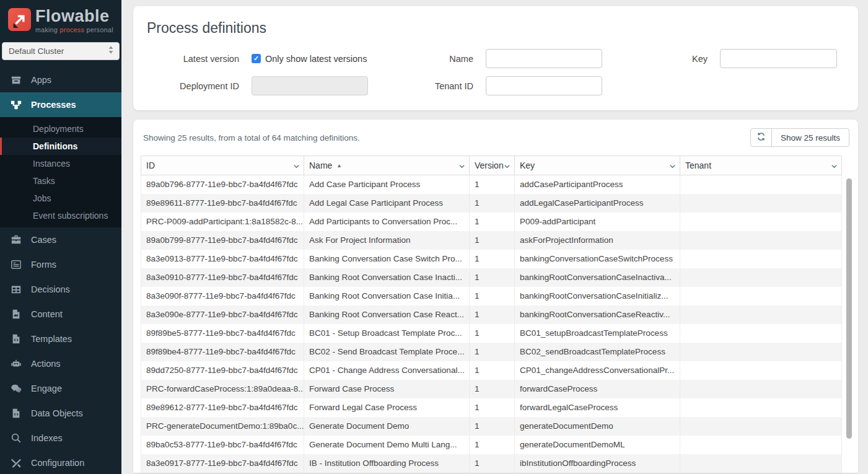 The width and height of the screenshot is (868, 474). What do you see at coordinates (597, 259) in the screenshot?
I see `cell-key: bankingConversationCaseSwitchProcess` at bounding box center [597, 259].